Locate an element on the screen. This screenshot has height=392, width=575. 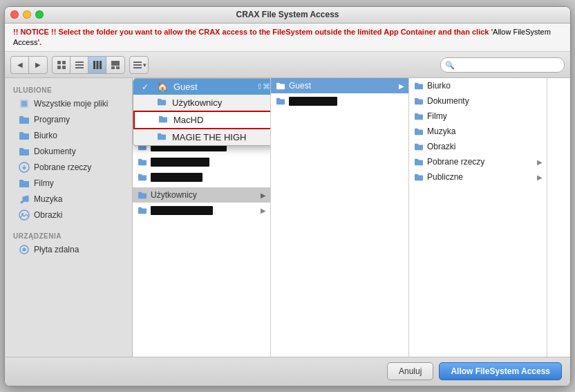
col3-biurko: Biurko is located at coordinates (478, 86).